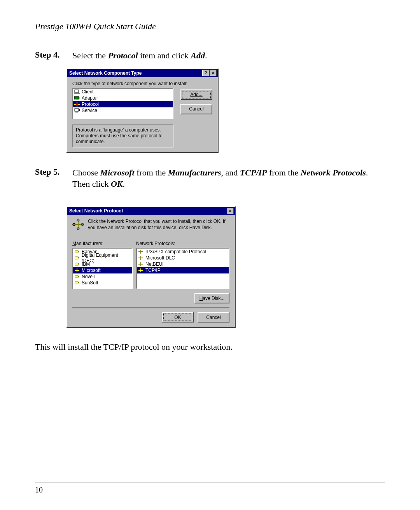 Image resolution: width=420 pixels, height=510 pixels. I want to click on ok-button-label: OK, so click(177, 317).